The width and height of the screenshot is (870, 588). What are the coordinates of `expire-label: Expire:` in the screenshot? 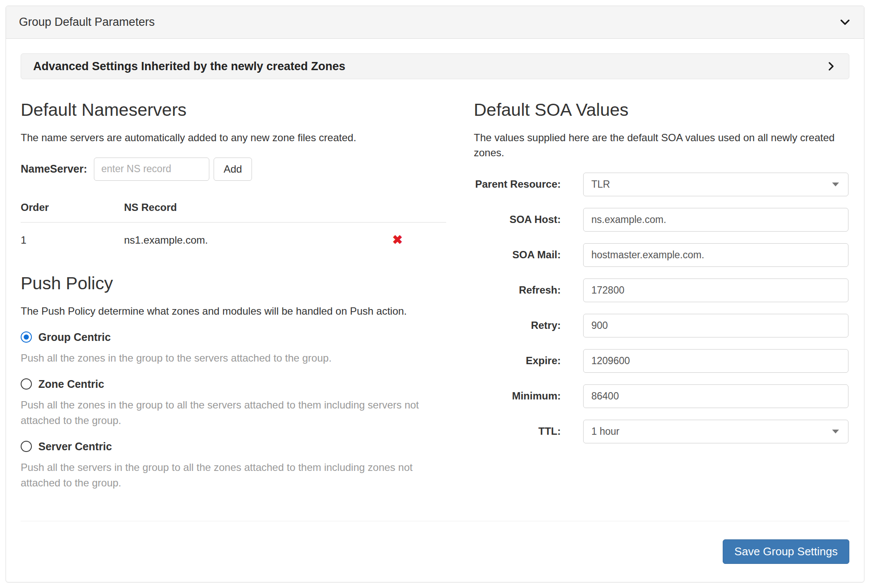 It's located at (517, 361).